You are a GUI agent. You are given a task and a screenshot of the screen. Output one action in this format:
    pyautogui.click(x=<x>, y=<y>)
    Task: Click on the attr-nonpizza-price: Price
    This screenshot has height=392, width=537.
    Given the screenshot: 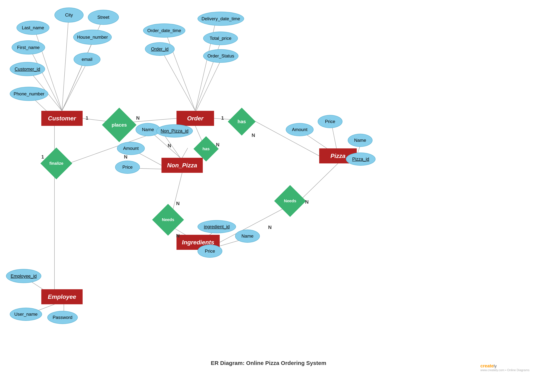 What is the action you would take?
    pyautogui.click(x=128, y=167)
    